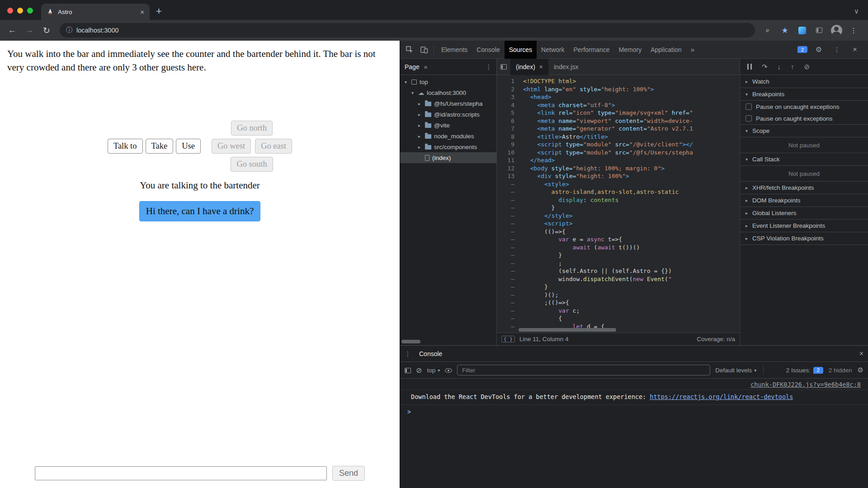  Describe the element at coordinates (69, 30) in the screenshot. I see `site-info-icon: ⓘ` at that location.